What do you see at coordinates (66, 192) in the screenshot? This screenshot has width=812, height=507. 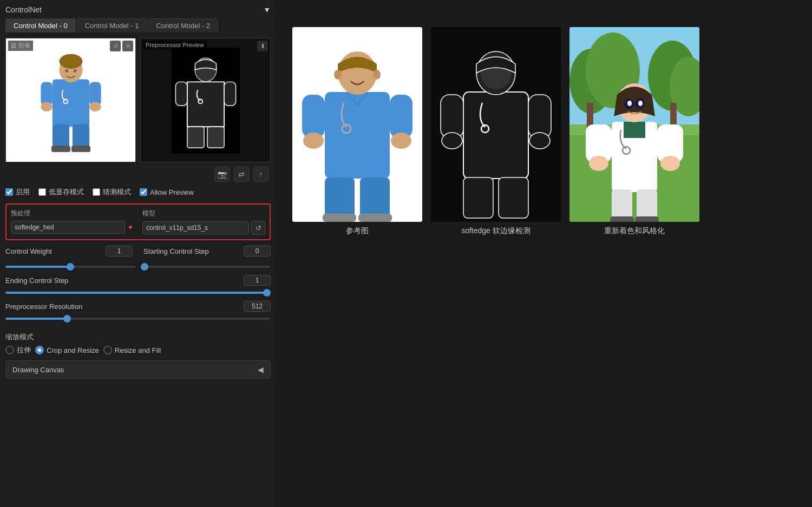 I see `low-vram-label: 低显存模式` at bounding box center [66, 192].